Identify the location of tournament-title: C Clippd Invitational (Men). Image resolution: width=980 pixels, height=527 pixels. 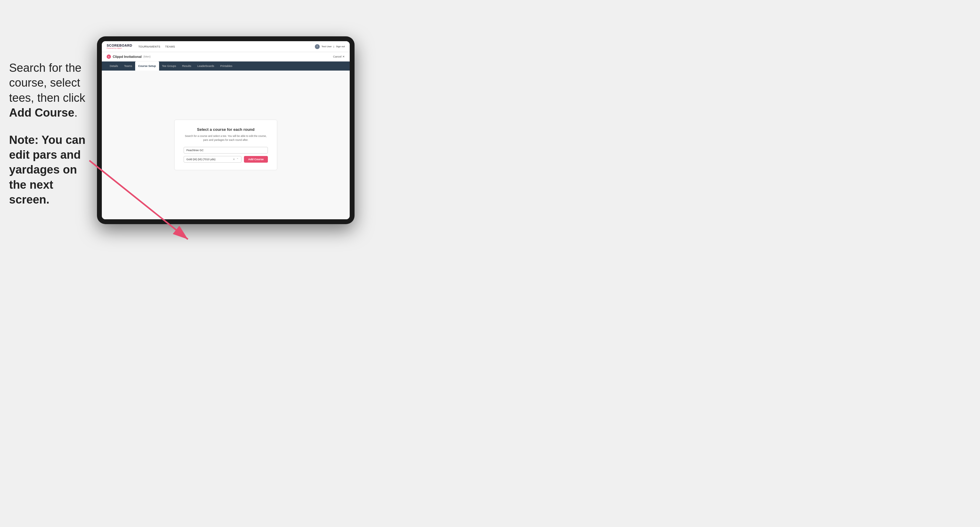
(129, 57).